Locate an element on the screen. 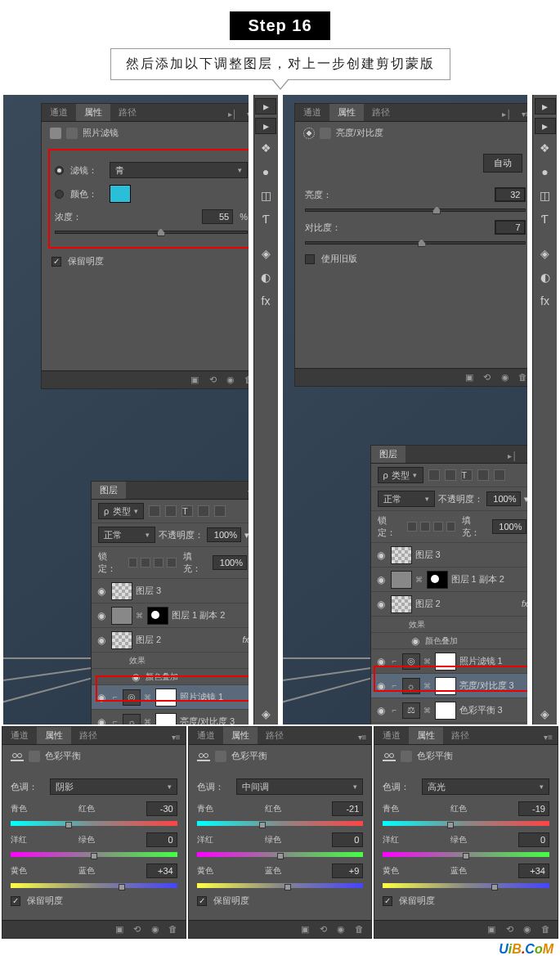 The width and height of the screenshot is (560, 960). tool-swatches-icon: ❖ is located at coordinates (266, 148).